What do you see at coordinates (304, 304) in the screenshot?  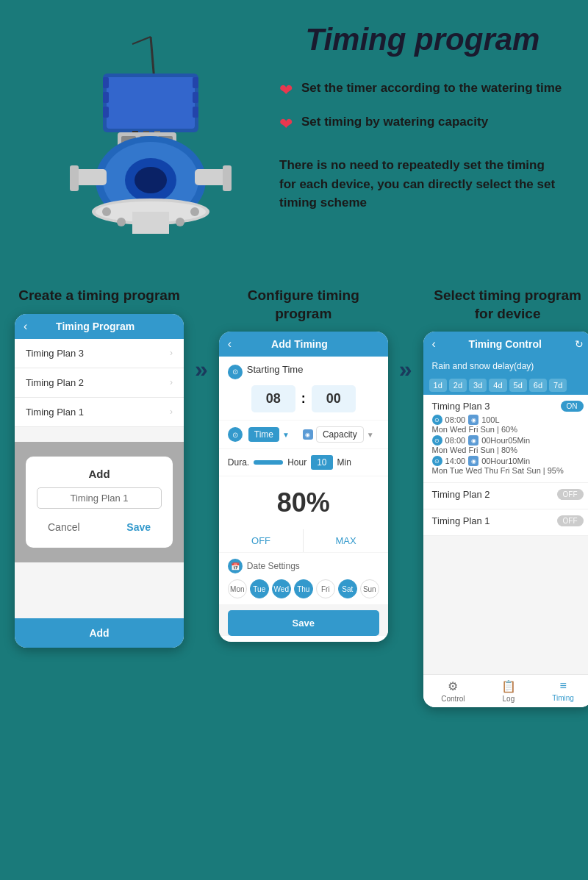 I see `step-2-title: Configure timing program` at bounding box center [304, 304].